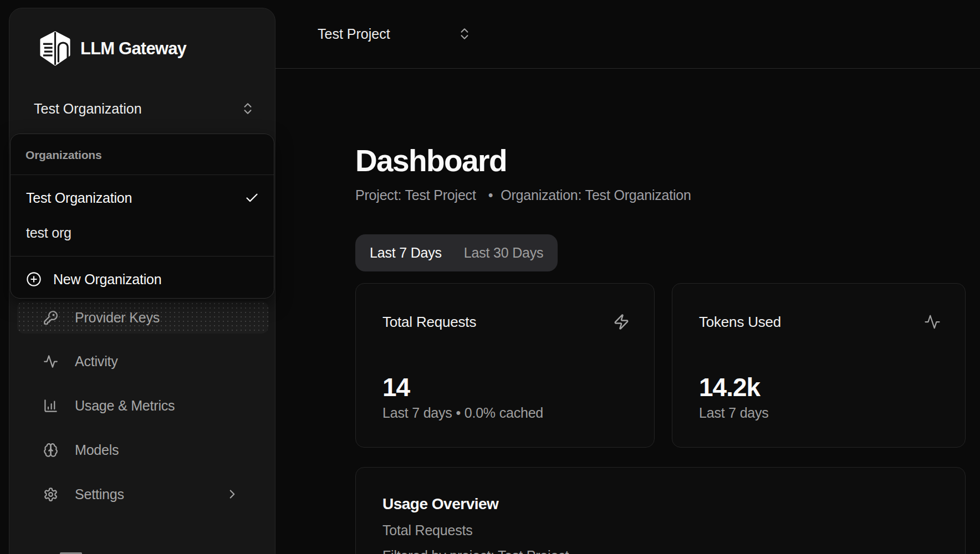  I want to click on zap-icon, so click(621, 322).